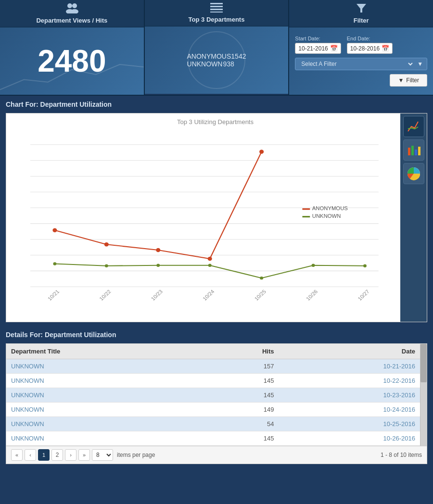 This screenshot has width=433, height=504. What do you see at coordinates (213, 439) in the screenshot?
I see `table-row: UNKNOWN 145 10-26-2016` at bounding box center [213, 439].